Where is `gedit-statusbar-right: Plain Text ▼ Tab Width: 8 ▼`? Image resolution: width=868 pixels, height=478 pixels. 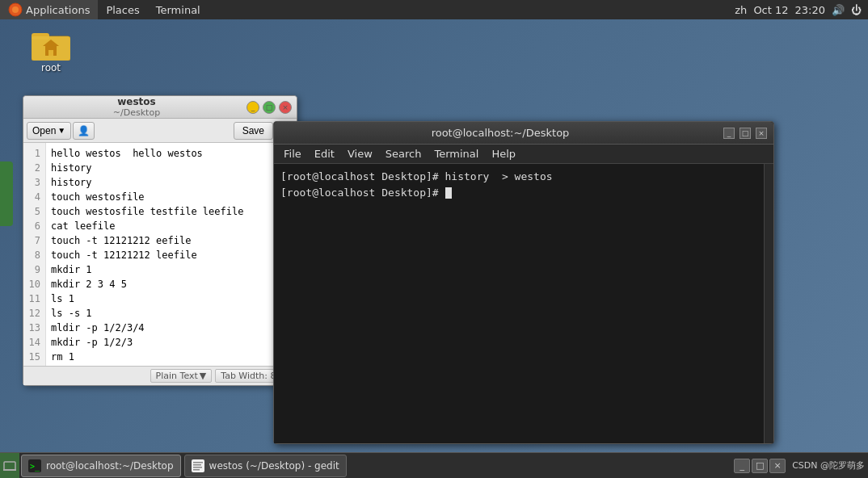 gedit-statusbar-right: Plain Text ▼ Tab Width: 8 ▼ is located at coordinates (220, 376).